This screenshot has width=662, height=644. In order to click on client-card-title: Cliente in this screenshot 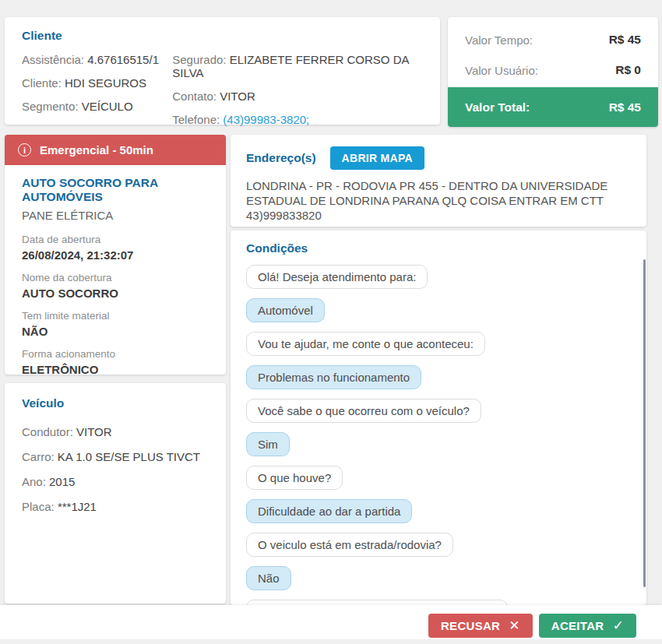, I will do `click(223, 36)`.